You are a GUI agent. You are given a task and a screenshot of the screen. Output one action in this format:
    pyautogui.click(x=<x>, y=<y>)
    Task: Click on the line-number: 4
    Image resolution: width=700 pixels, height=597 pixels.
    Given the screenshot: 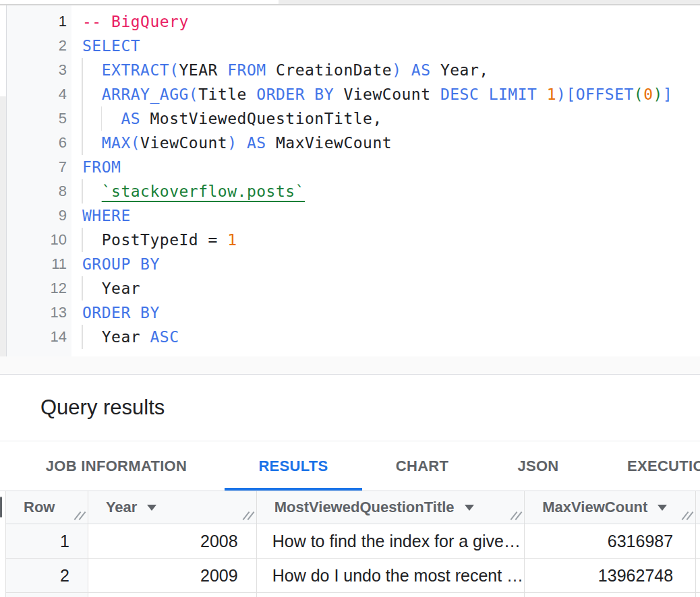 What is the action you would take?
    pyautogui.click(x=39, y=94)
    